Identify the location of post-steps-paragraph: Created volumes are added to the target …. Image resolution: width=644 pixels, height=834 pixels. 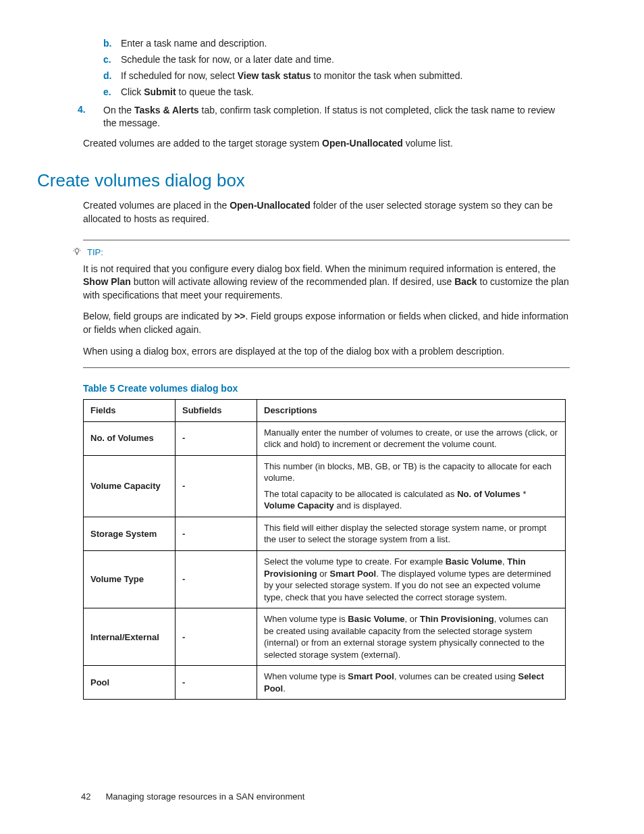
(327, 144).